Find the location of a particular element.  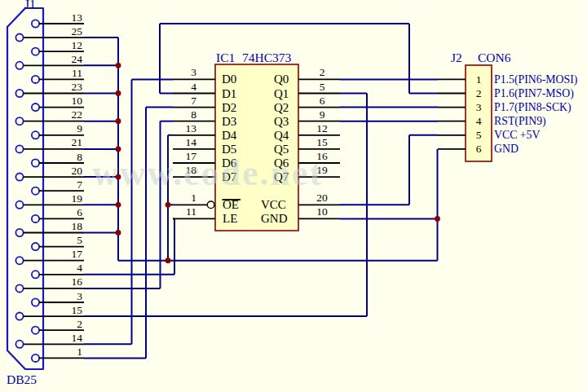

j2-signal-label: P1.5(PIN6-MOSI) is located at coordinates (536, 80).